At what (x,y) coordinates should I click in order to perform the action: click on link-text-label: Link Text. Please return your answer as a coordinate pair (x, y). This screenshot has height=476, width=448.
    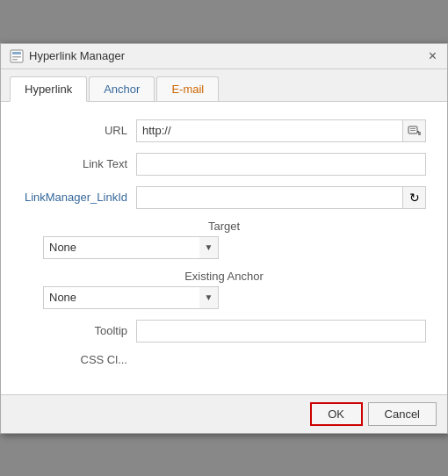
    Looking at the image, I should click on (79, 163).